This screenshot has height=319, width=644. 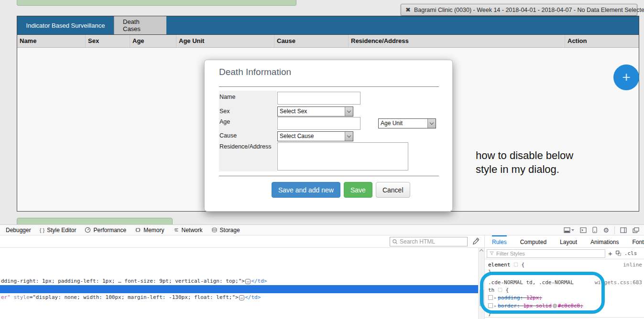 What do you see at coordinates (188, 230) in the screenshot?
I see `tab-network: Network` at bounding box center [188, 230].